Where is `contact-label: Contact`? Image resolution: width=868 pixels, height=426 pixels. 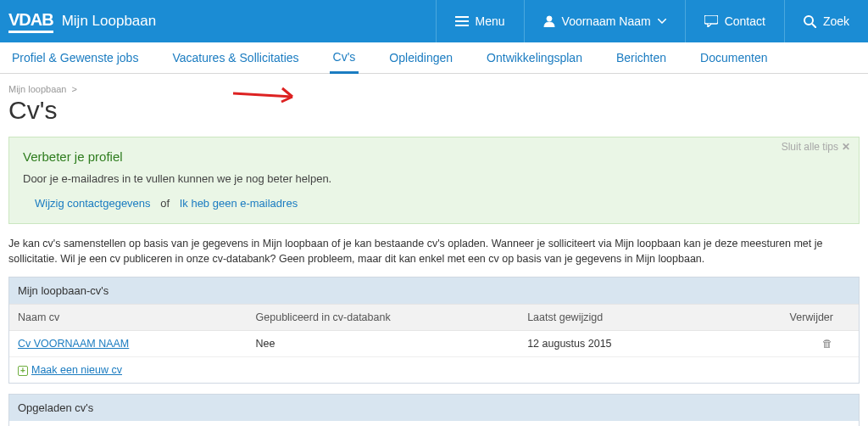
contact-label: Contact is located at coordinates (745, 21).